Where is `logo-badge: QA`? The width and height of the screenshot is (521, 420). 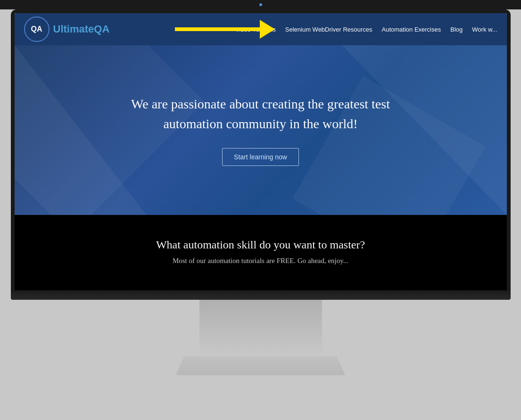 logo-badge: QA is located at coordinates (37, 29).